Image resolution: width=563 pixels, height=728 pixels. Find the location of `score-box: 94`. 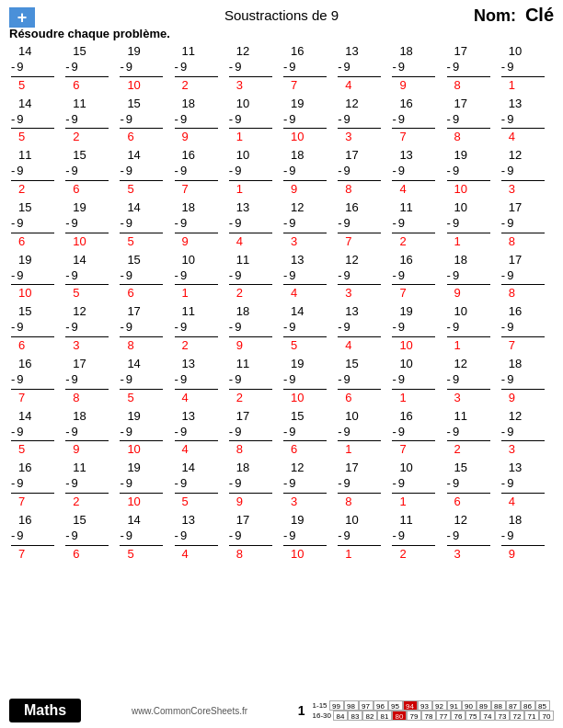

score-box: 94 is located at coordinates (410, 706).